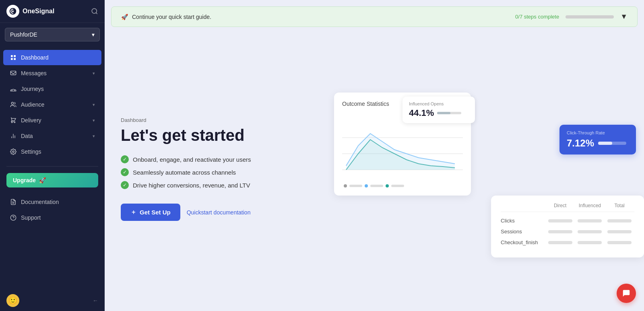 This screenshot has width=644, height=311. Describe the element at coordinates (13, 58) in the screenshot. I see `grid-icon` at that location.